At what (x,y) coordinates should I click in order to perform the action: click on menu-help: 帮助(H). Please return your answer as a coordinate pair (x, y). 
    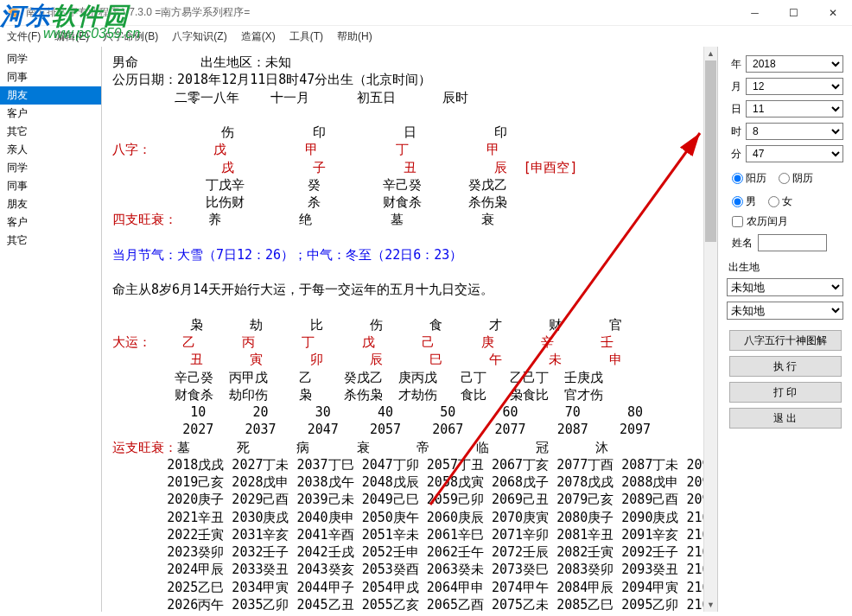
    Looking at the image, I should click on (354, 36).